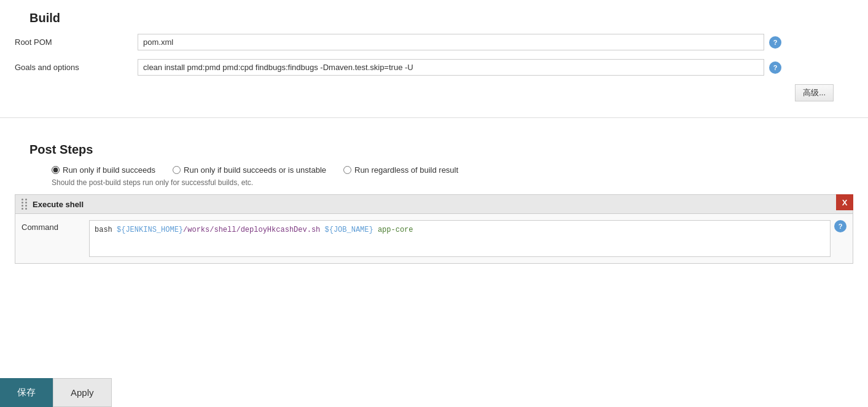  Describe the element at coordinates (349, 230) in the screenshot. I see `cmd-part-job-name: ${JOB_NAME}` at that location.